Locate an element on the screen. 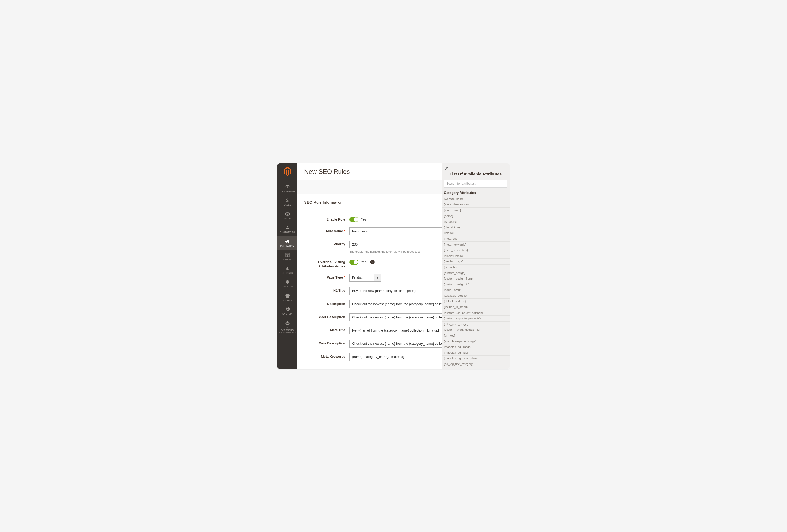 The width and height of the screenshot is (787, 532). attribute-item: {is_anchor} is located at coordinates (476, 268).